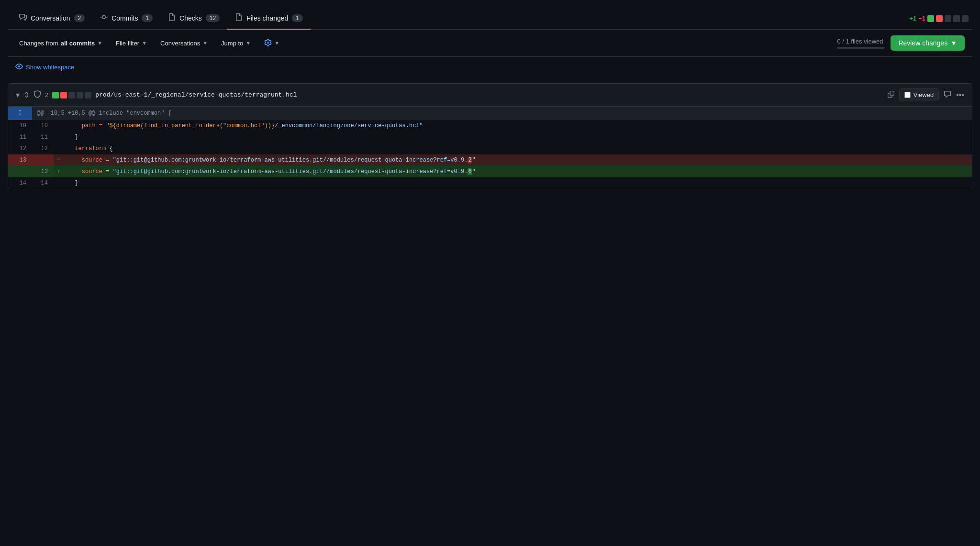 The height and width of the screenshot is (546, 980). What do you see at coordinates (145, 43) in the screenshot?
I see `file-filter-caret: ▼` at bounding box center [145, 43].